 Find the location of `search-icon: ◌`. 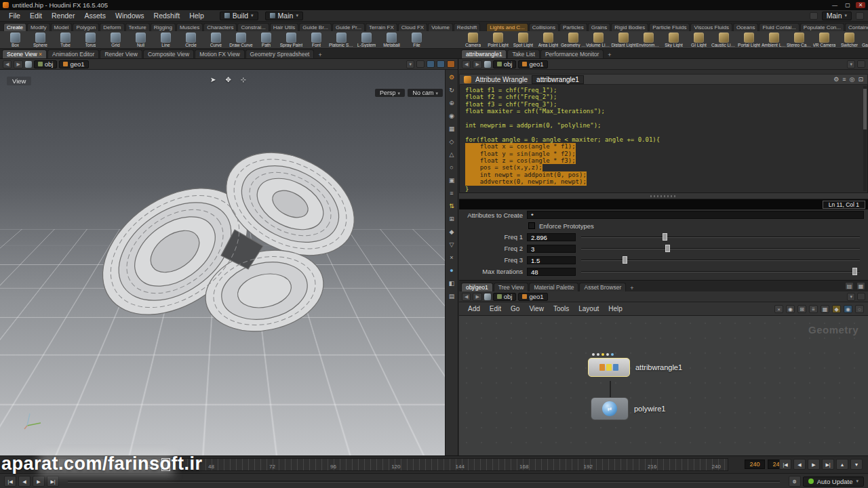

search-icon: ◌ is located at coordinates (860, 309).